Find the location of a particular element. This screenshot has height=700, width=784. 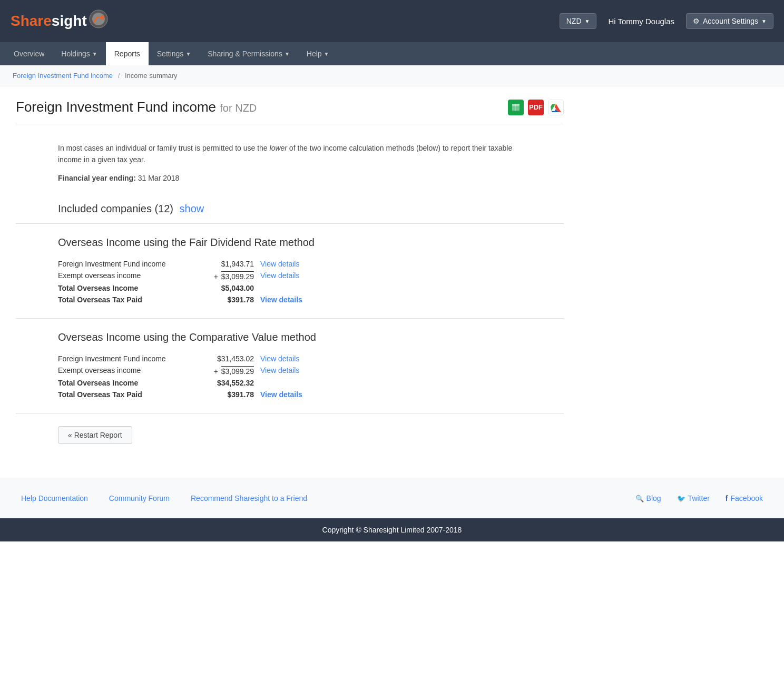

fdr-row1-value: $1,943.71 is located at coordinates (221, 264).